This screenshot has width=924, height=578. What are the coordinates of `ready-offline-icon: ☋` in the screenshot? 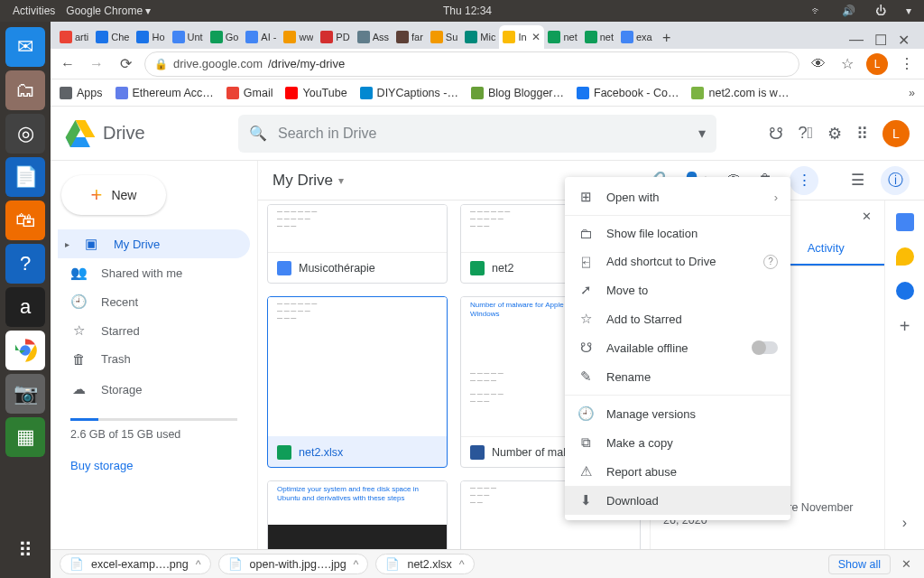 It's located at (776, 134).